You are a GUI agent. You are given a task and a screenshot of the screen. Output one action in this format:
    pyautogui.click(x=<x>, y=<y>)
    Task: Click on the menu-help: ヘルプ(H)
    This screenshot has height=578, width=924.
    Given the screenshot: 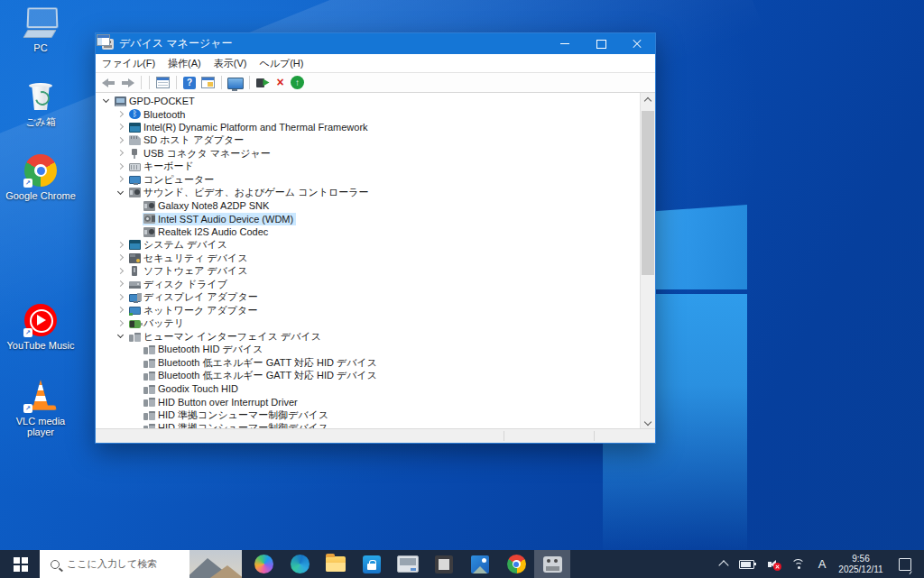 What is the action you would take?
    pyautogui.click(x=282, y=63)
    